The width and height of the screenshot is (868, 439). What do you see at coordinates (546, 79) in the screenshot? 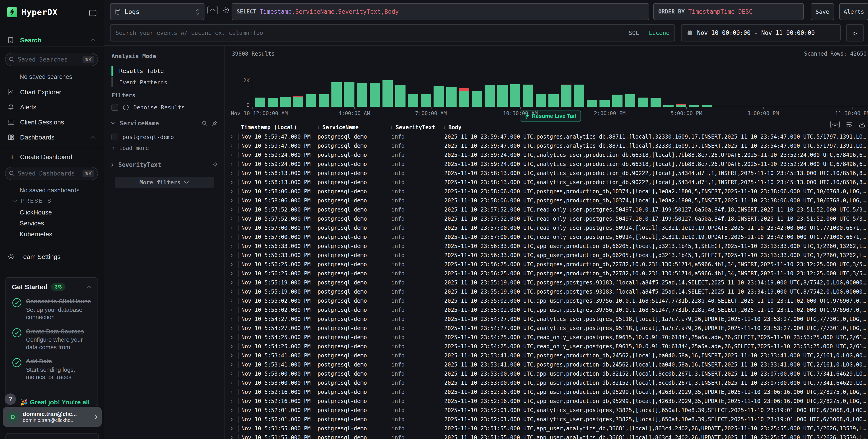
I see `events-histogram: 2K 0 Nov 10 12:00:00 AM4:00:00 AM7:00:00…` at bounding box center [546, 79].